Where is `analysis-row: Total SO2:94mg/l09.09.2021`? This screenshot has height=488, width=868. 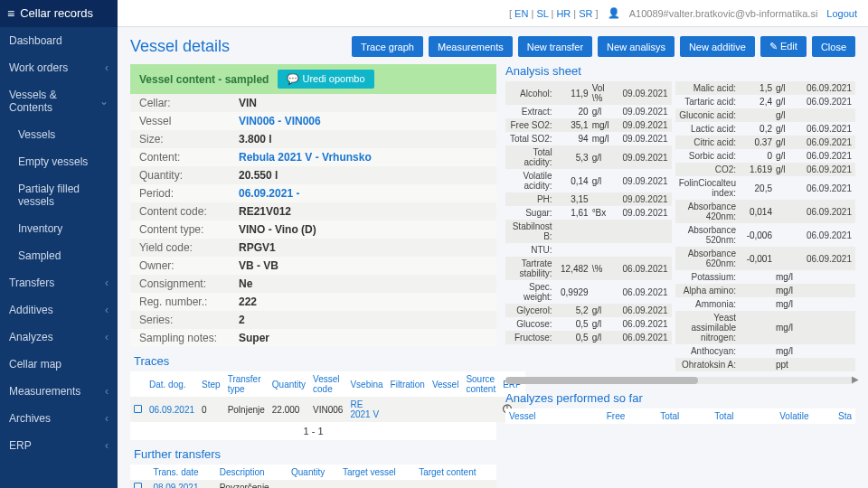 analysis-row: Total SO2:94mg/l09.09.2021 is located at coordinates (589, 139).